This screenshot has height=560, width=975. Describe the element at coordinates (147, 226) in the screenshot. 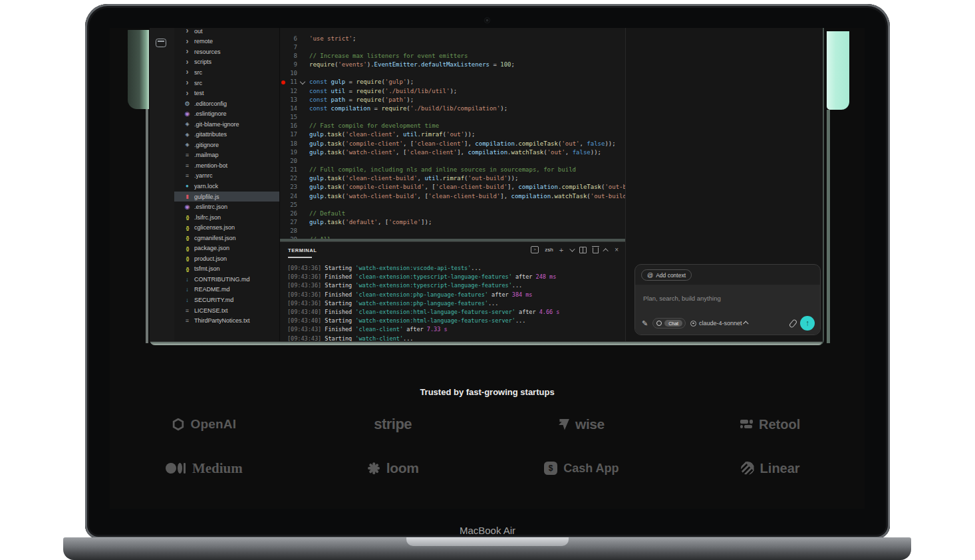

I see `decor-line-left` at that location.